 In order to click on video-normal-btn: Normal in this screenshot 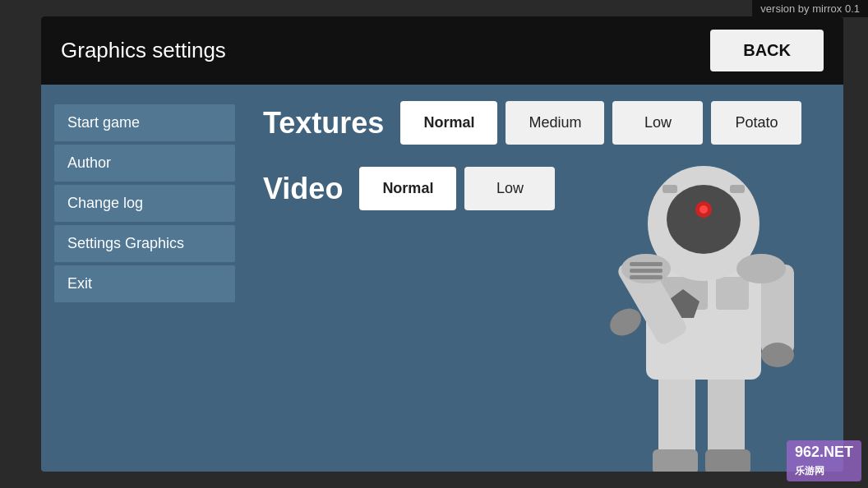, I will do `click(408, 189)`.